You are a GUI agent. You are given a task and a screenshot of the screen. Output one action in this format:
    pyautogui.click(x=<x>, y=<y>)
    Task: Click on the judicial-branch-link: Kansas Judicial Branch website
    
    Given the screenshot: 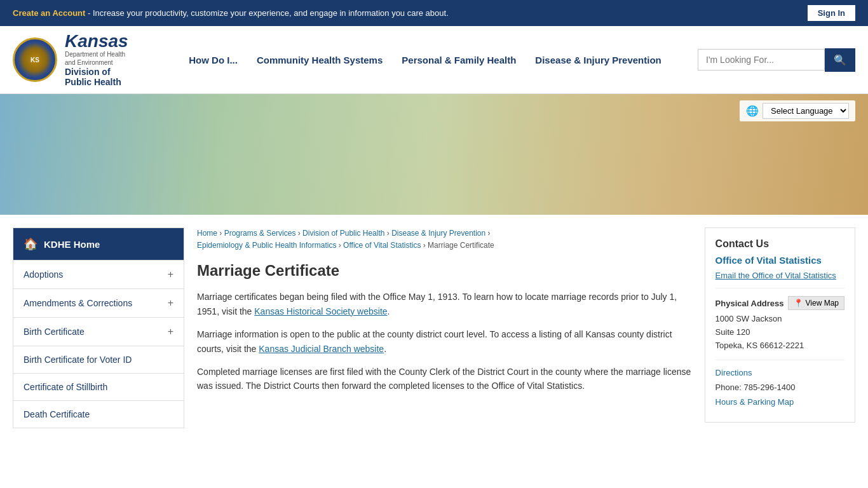 What is the action you would take?
    pyautogui.click(x=322, y=349)
    